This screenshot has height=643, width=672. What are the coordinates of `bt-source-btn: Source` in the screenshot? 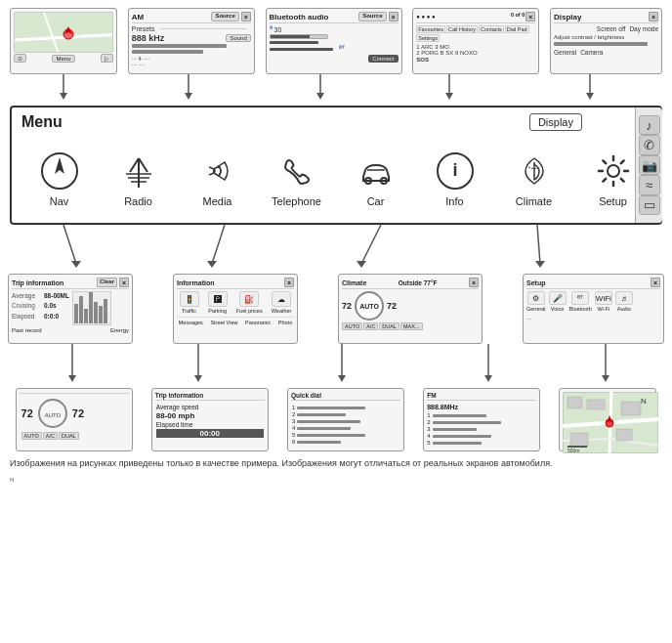 It's located at (372, 17).